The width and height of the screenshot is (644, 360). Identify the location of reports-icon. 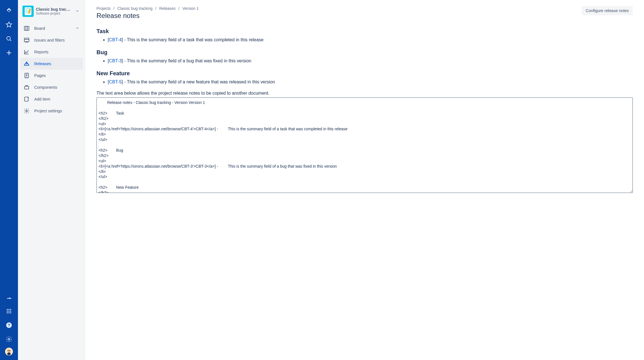
(27, 52).